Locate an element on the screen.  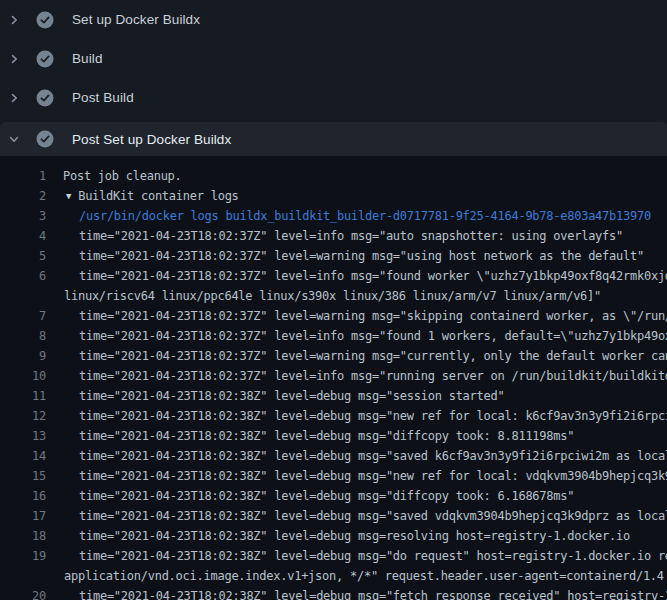
log-text: application/vnd.oci.image.index.v1+json,… is located at coordinates (355, 576).